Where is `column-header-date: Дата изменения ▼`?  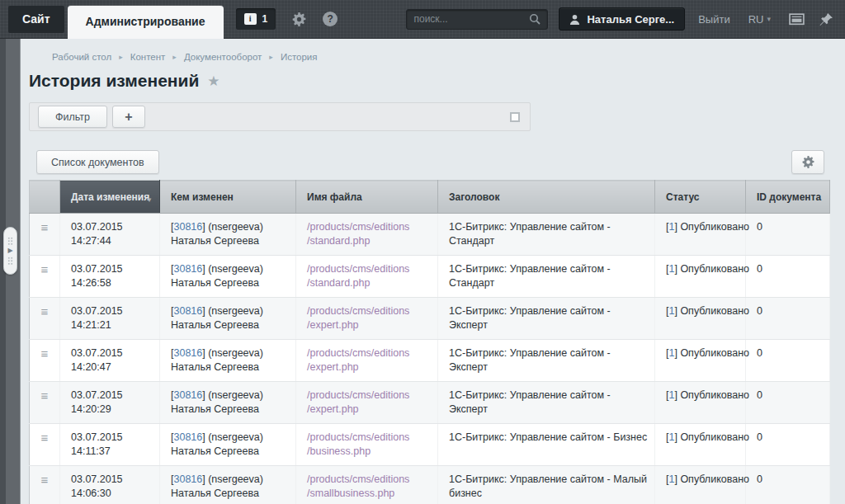 column-header-date: Дата изменения ▼ is located at coordinates (111, 197).